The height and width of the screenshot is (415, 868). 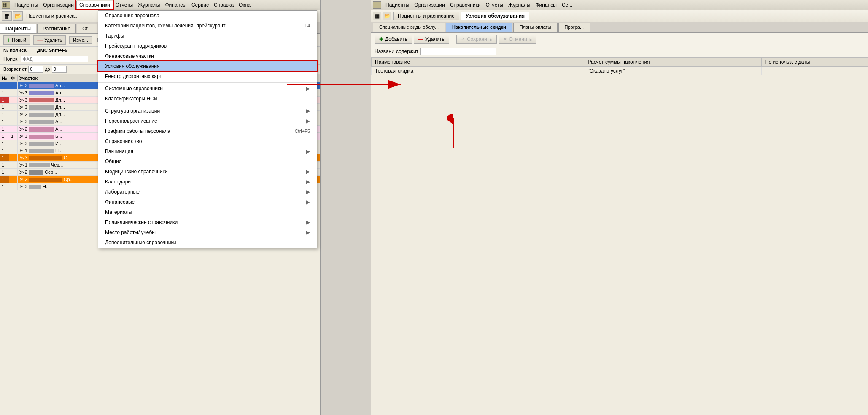 I want to click on menu-financial-sections: Финансовые участки, so click(x=208, y=56).